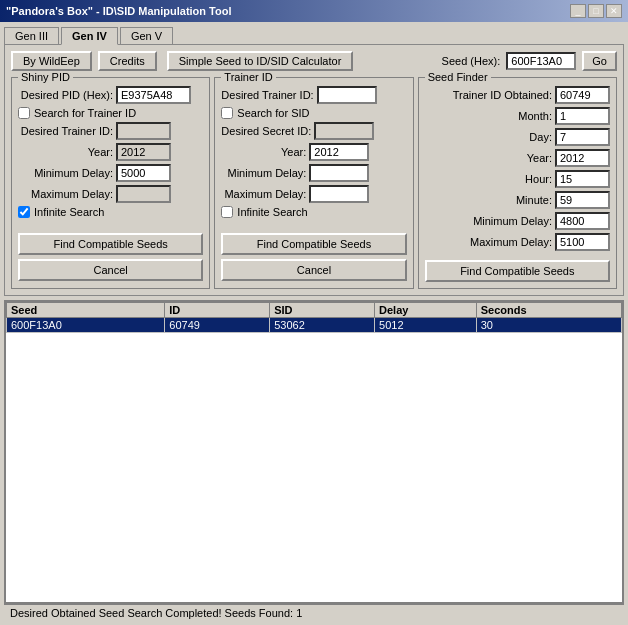 Image resolution: width=628 pixels, height=625 pixels. What do you see at coordinates (518, 179) in the screenshot?
I see `hour-row: Hour:` at bounding box center [518, 179].